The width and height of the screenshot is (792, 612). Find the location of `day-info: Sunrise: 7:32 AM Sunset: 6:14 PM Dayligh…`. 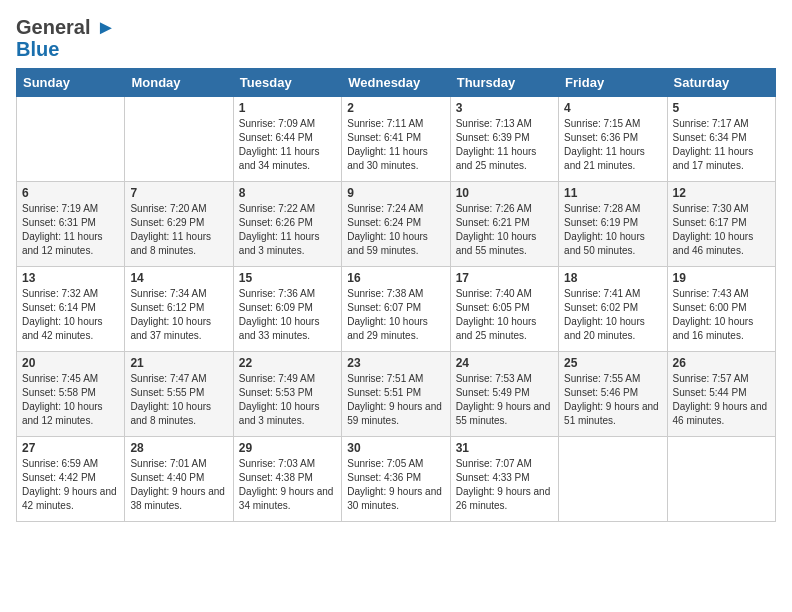

day-info: Sunrise: 7:32 AM Sunset: 6:14 PM Dayligh… is located at coordinates (70, 315).